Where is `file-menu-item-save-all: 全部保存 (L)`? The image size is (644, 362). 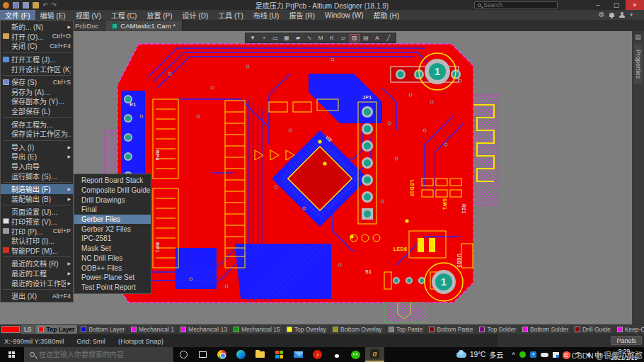 file-menu-item-save-all: 全部保存 (L) is located at coordinates (37, 111).